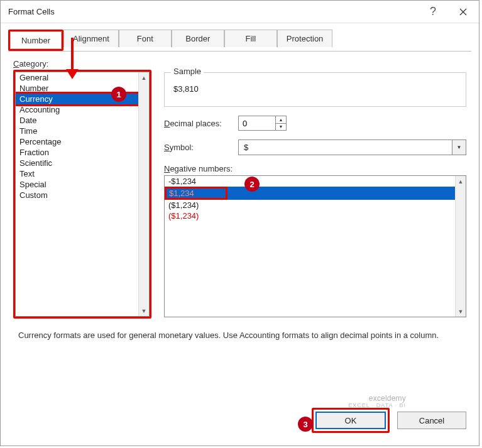 This screenshot has height=448, width=482. I want to click on dialog-title: Format Cells, so click(214, 11).